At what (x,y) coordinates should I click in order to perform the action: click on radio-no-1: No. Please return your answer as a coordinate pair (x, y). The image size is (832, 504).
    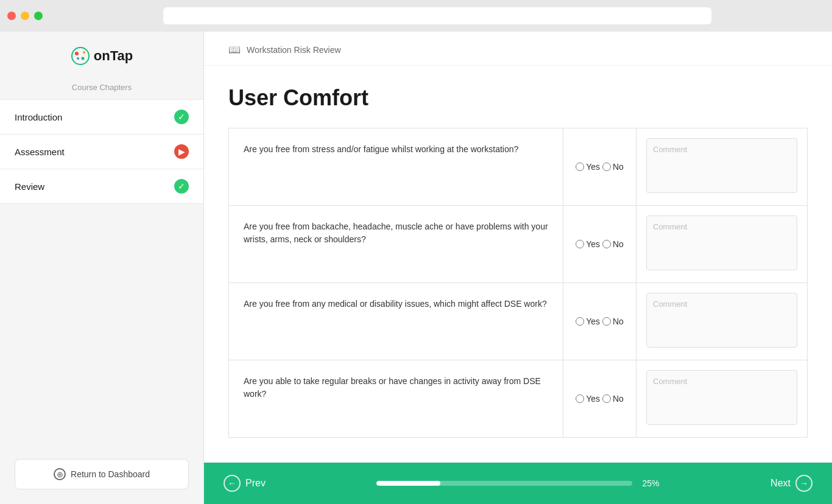
    Looking at the image, I should click on (613, 167).